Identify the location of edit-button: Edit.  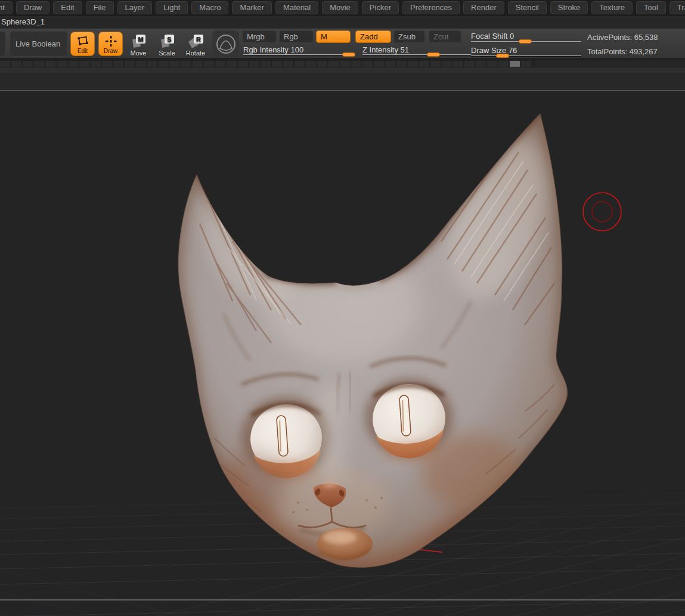
(82, 44).